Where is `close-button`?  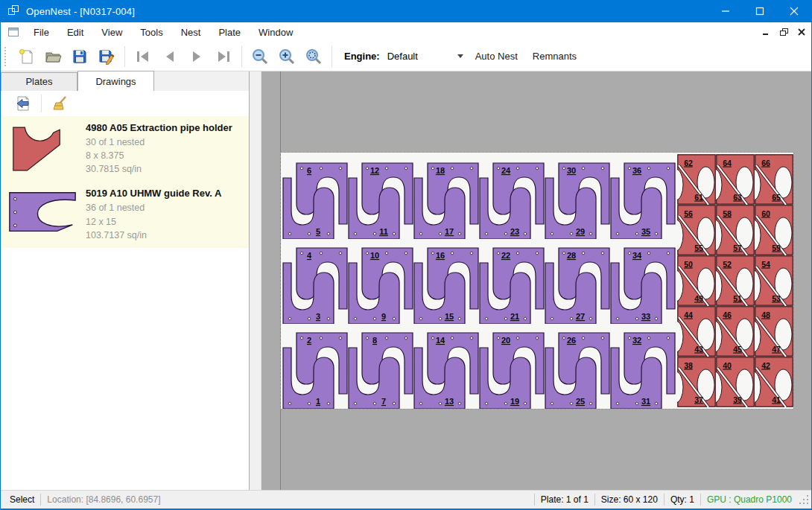 close-button is located at coordinates (794, 11).